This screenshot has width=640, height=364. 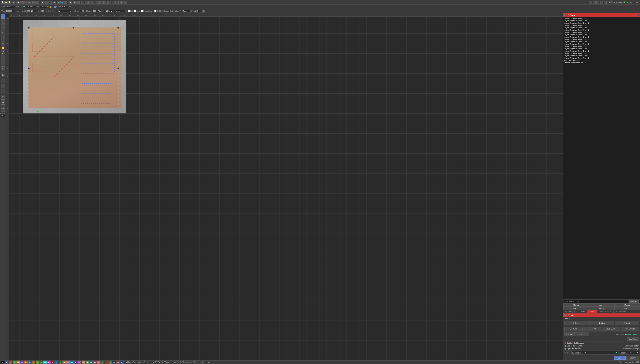 What do you see at coordinates (110, 362) in the screenshot?
I see `color-swatch-28: 28` at bounding box center [110, 362].